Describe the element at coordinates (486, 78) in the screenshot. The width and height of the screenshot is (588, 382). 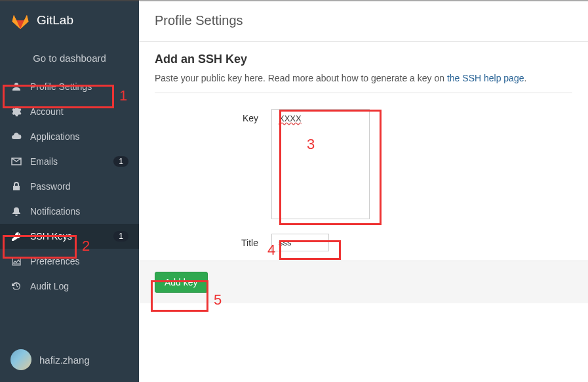
I see `ssh-help-link: the SSH help page` at that location.